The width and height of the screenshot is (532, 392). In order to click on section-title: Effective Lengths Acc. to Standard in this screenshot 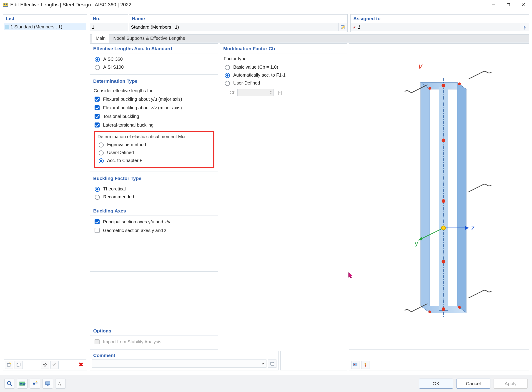, I will do `click(154, 48)`.